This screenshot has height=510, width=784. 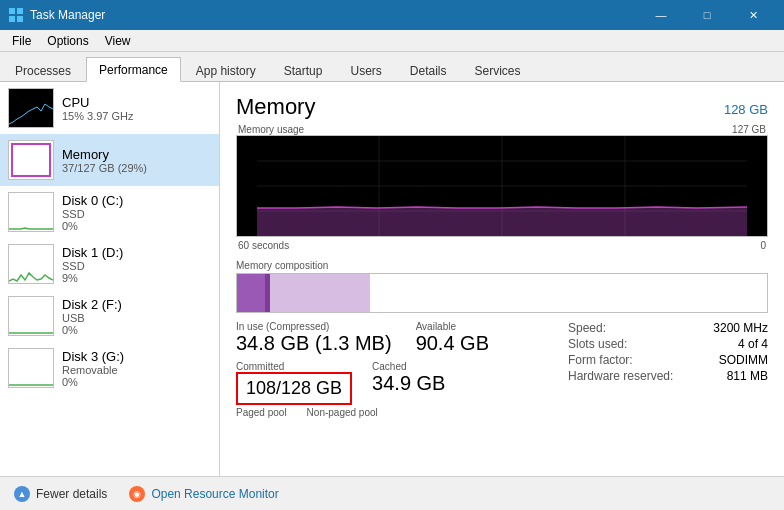 What do you see at coordinates (452, 344) in the screenshot?
I see `available-value: 90.4 GB` at bounding box center [452, 344].